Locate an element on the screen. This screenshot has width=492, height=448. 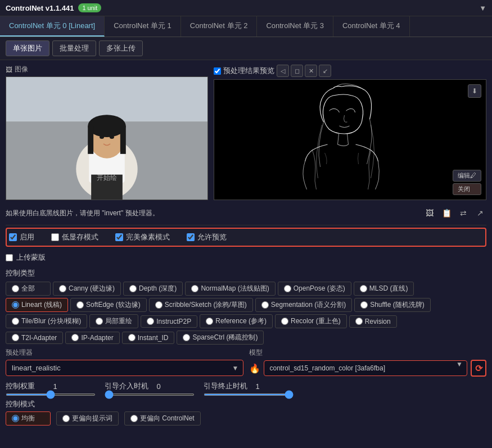
top-bar: ControlNet v1.1.441 1 unit ▼ is located at coordinates (246, 8).